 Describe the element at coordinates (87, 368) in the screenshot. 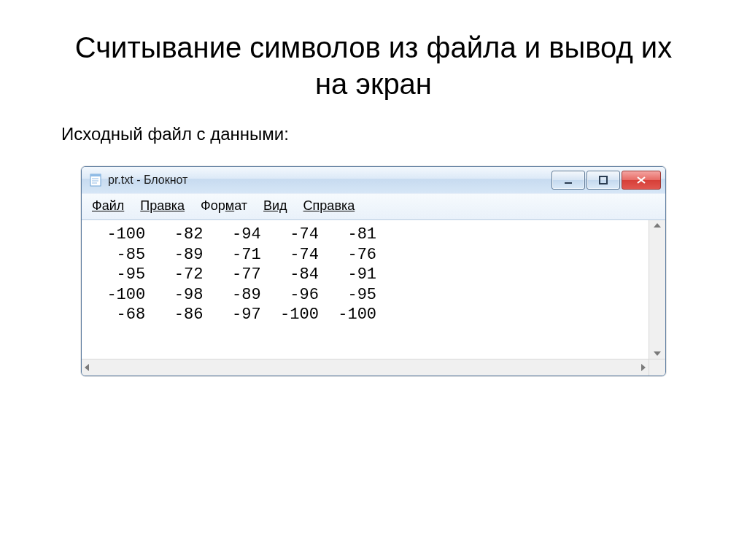

I see `scroll-left-icon` at that location.